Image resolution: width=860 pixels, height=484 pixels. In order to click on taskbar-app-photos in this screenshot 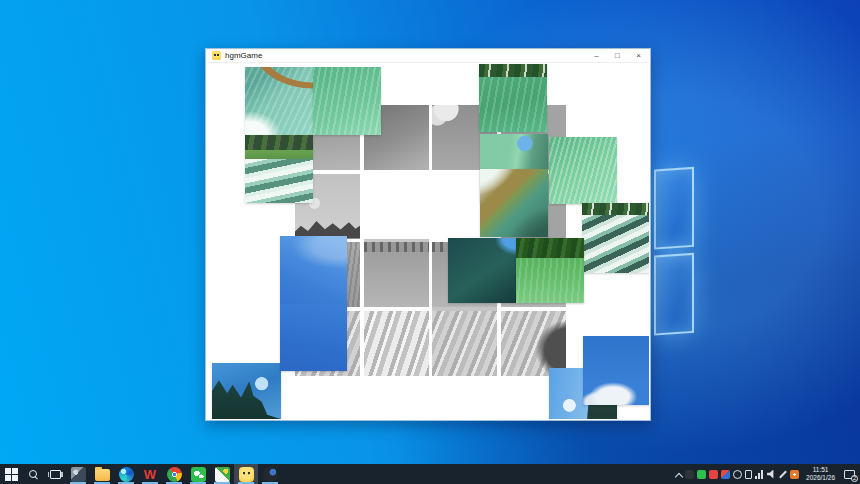, I will do `click(78, 474)`.